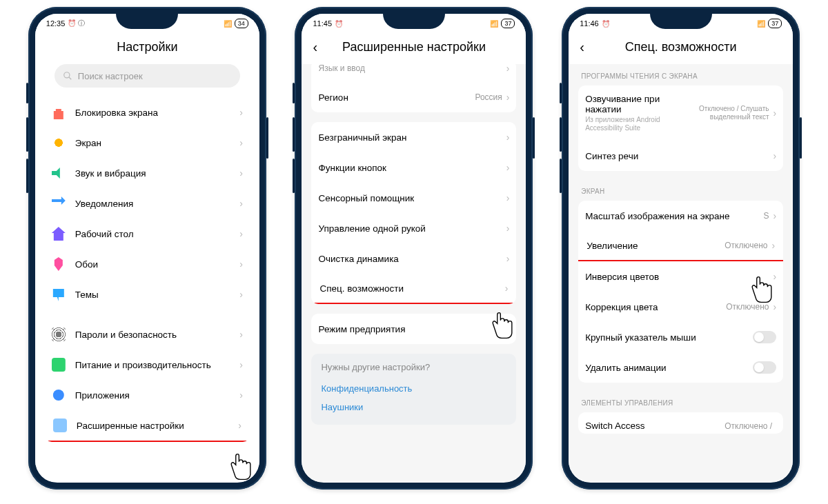 Image resolution: width=828 pixels, height=504 pixels. What do you see at coordinates (241, 23) in the screenshot?
I see `battery-level: 34` at bounding box center [241, 23].